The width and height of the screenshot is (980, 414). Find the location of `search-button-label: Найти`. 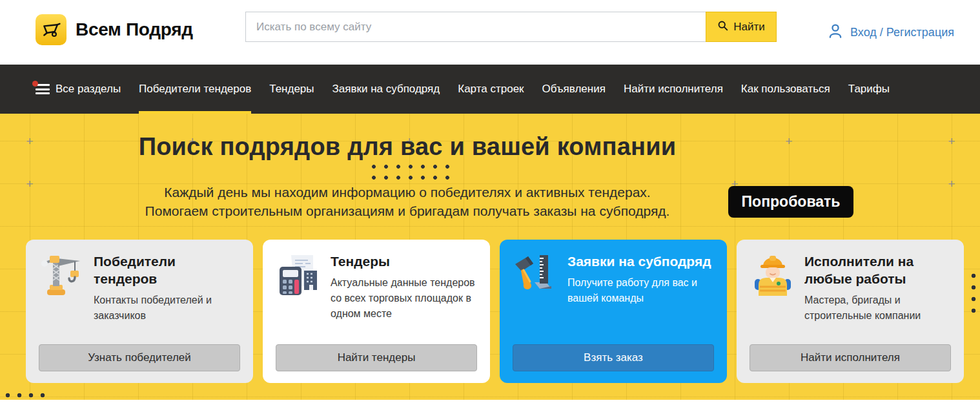

search-button-label: Найти is located at coordinates (749, 27).